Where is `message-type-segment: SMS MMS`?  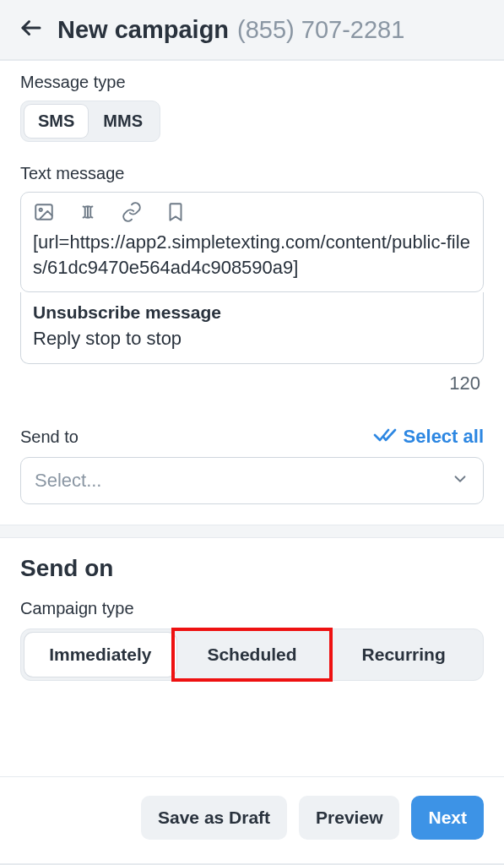
message-type-segment: SMS MMS is located at coordinates (90, 122).